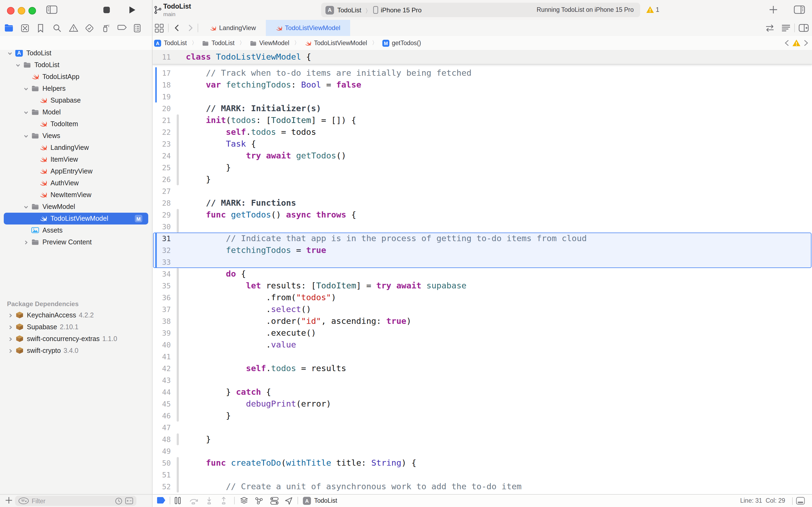 The width and height of the screenshot is (812, 507). Describe the element at coordinates (482, 274) in the screenshot. I see `code-line-34: 34 do {` at that location.